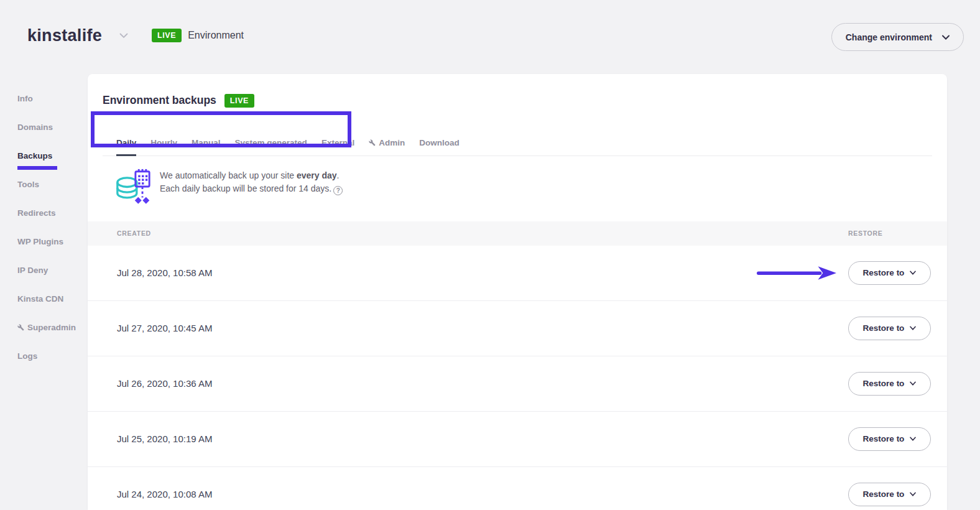  I want to click on panel-header: Environment backups LIVE, so click(517, 91).